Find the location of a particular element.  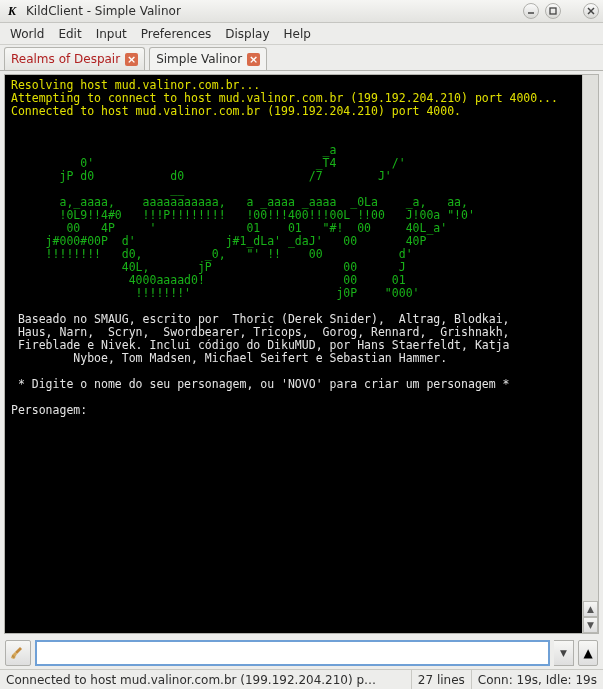

app-icon: K is located at coordinates (12, 11).